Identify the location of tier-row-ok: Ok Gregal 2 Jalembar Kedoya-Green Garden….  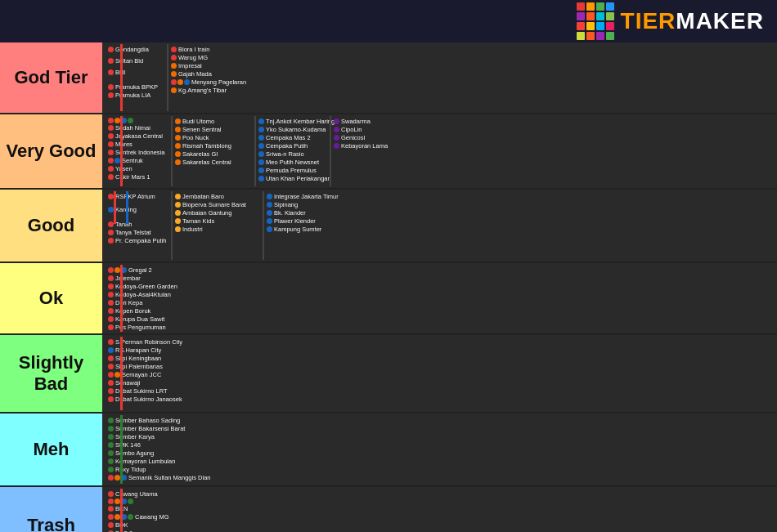
(388, 299).